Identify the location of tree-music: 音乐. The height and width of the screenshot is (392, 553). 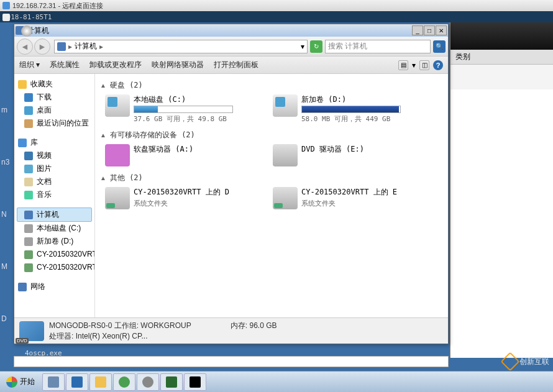
(55, 195).